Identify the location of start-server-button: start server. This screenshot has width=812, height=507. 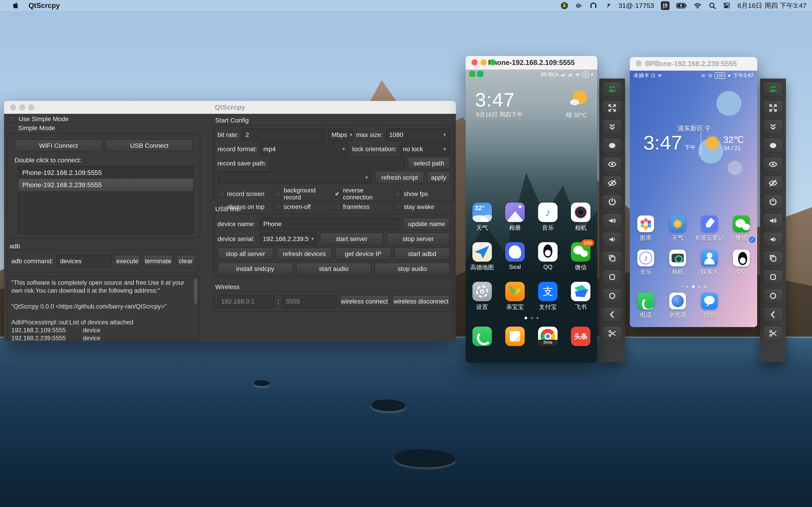
(352, 239).